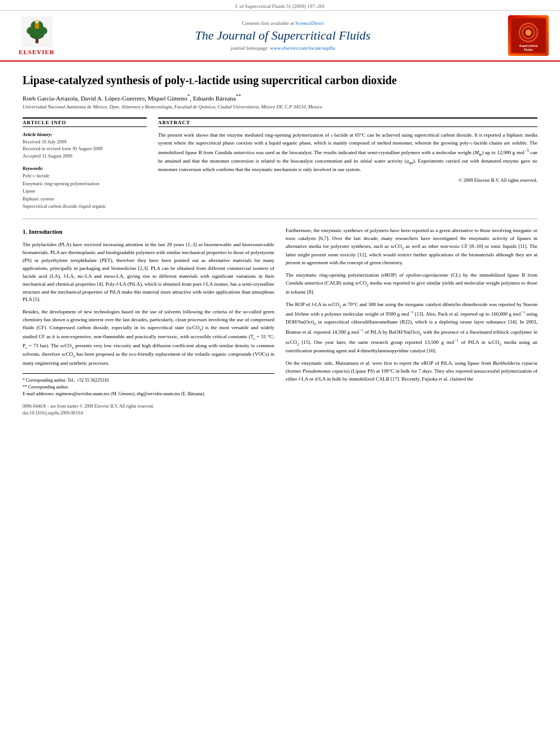 This screenshot has height=747, width=560. What do you see at coordinates (348, 164) in the screenshot?
I see `abstract-col: ABSTRACT The present work shows that the…` at bounding box center [348, 164].